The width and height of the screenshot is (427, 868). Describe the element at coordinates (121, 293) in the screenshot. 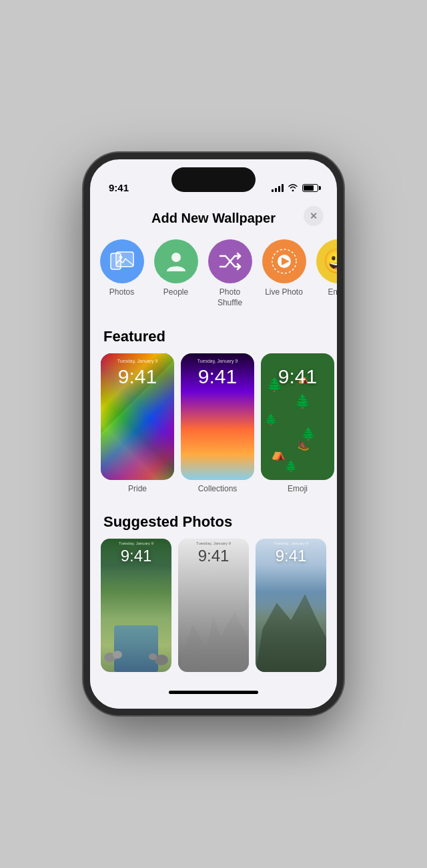

I see `photos-type-label: Photos` at that location.